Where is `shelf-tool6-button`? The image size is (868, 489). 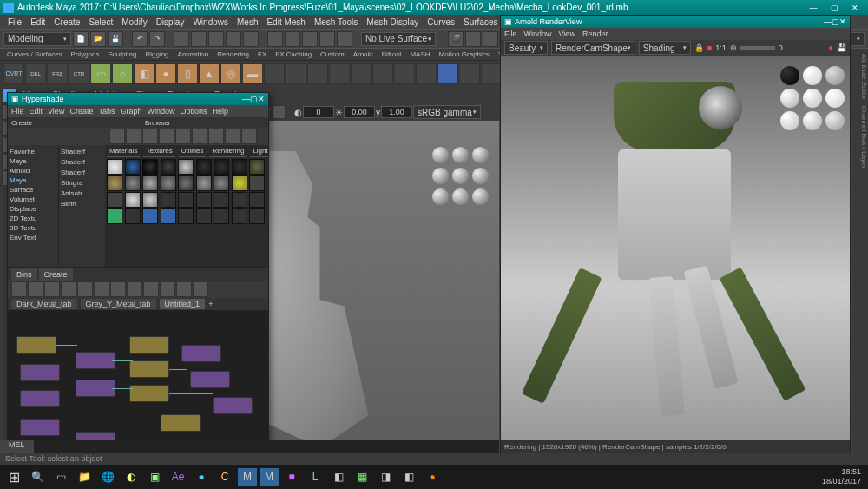 shelf-tool6-button is located at coordinates (383, 74).